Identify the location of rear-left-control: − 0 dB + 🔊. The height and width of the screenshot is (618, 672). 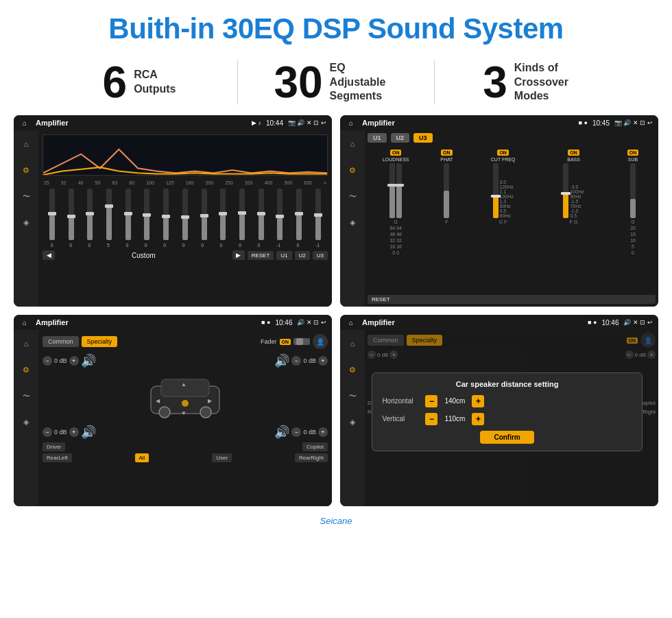
(69, 432).